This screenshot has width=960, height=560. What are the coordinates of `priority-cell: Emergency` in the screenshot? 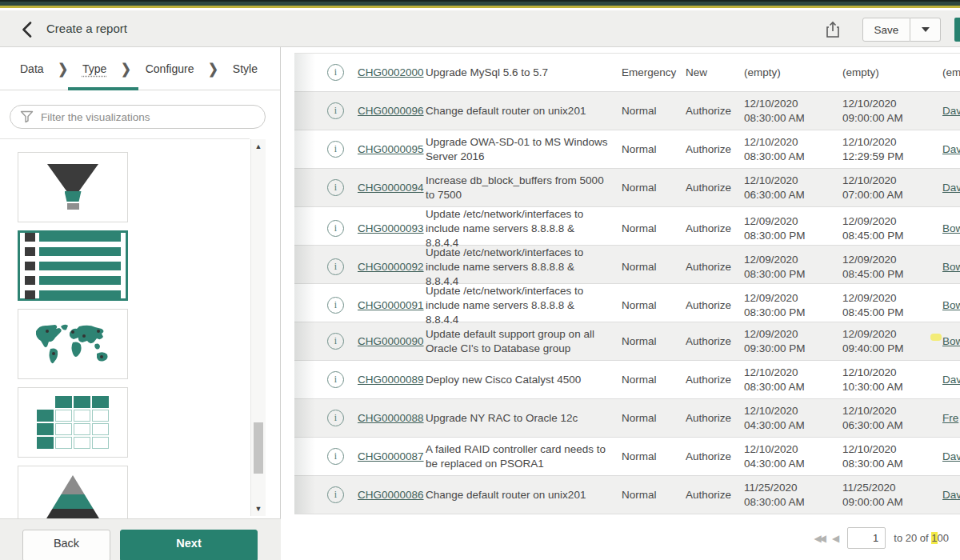 It's located at (654, 72).